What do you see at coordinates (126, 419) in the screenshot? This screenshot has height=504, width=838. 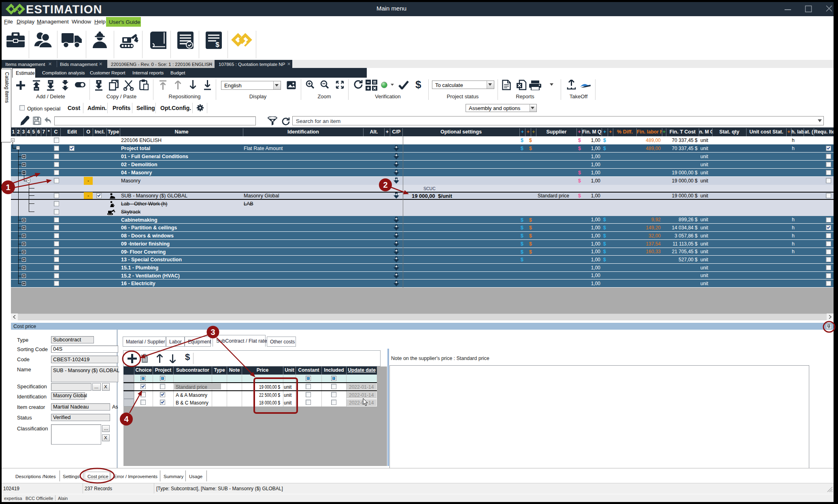 I see `svg-text: 4` at bounding box center [126, 419].